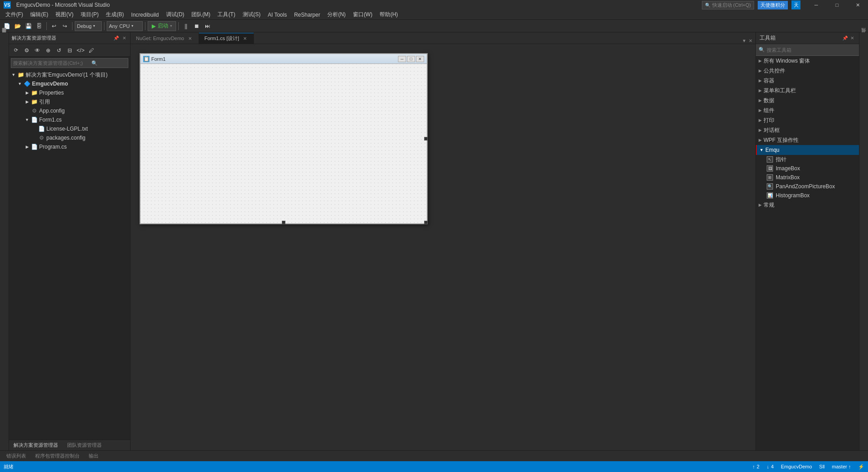 The height and width of the screenshot is (472, 868). Describe the element at coordinates (420, 59) in the screenshot. I see `form-close-btn: ✕` at that location.